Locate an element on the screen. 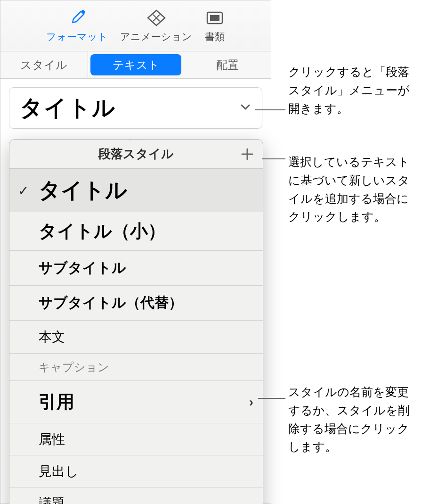 This screenshot has width=422, height=504. chevron-right-icon: › is located at coordinates (252, 402).